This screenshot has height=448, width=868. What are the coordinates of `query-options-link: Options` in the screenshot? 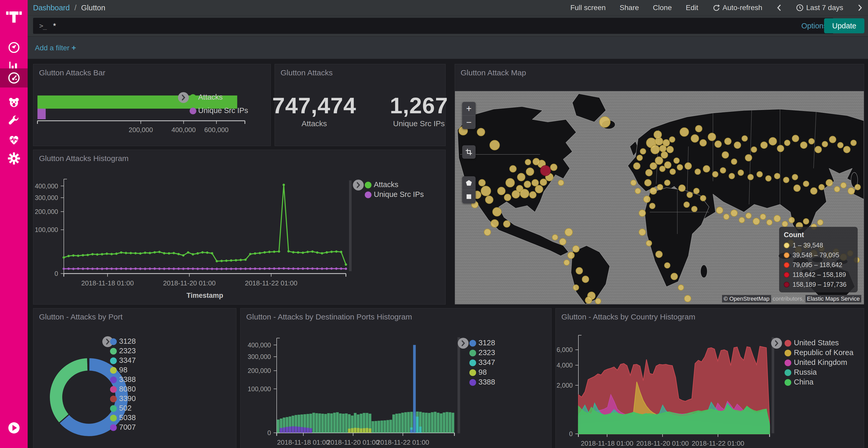 It's located at (814, 26).